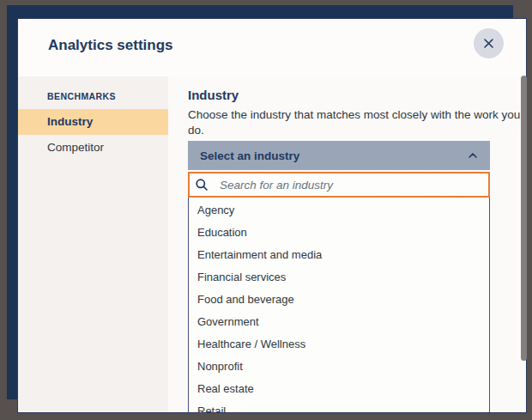 The height and width of the screenshot is (420, 532). What do you see at coordinates (473, 155) in the screenshot?
I see `chevron-up-icon` at bounding box center [473, 155].